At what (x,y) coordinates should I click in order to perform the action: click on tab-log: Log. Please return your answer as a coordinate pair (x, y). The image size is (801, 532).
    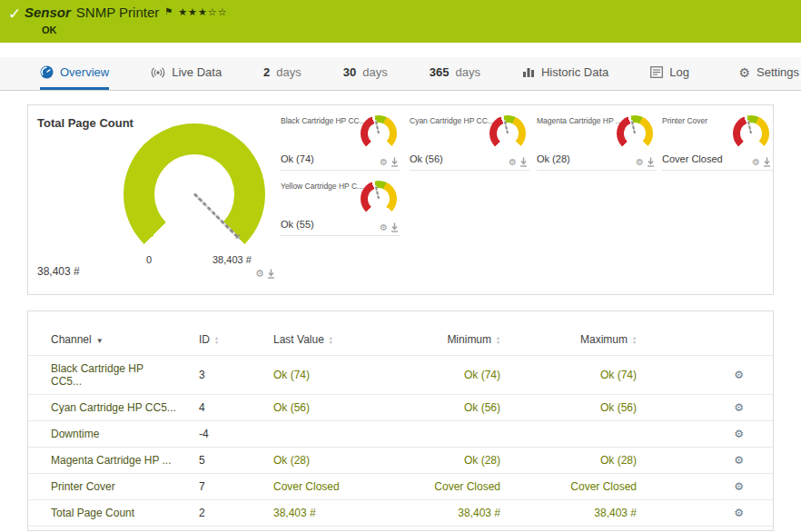
    Looking at the image, I should click on (670, 74).